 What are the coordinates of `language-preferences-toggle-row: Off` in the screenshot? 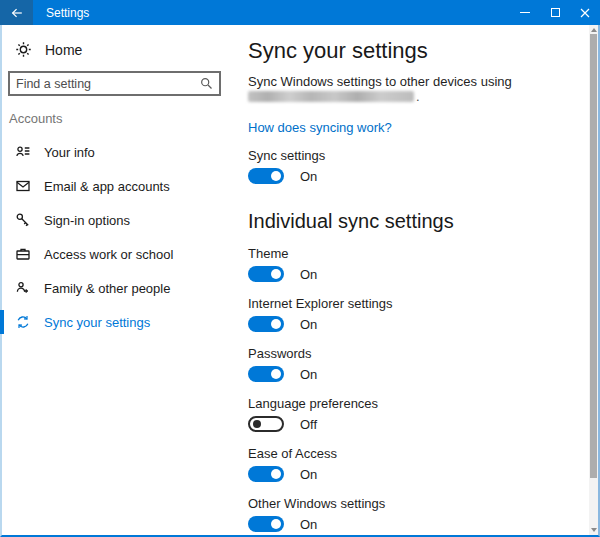 It's located at (282, 424).